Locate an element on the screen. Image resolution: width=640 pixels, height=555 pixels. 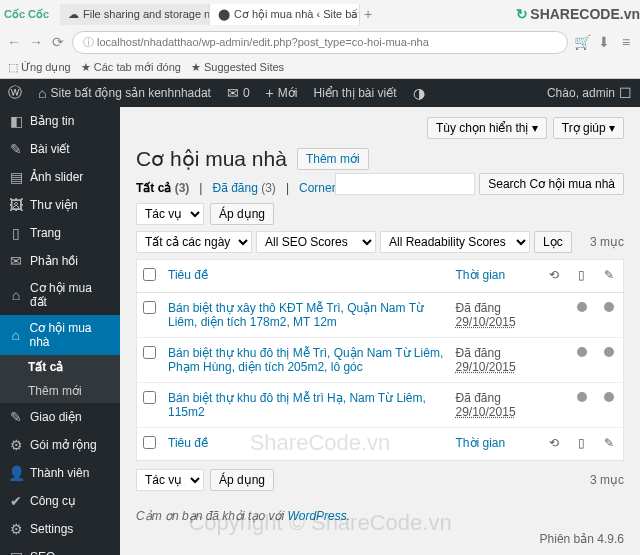
wp-logo-icon: ⓦ is located at coordinates (15, 93).